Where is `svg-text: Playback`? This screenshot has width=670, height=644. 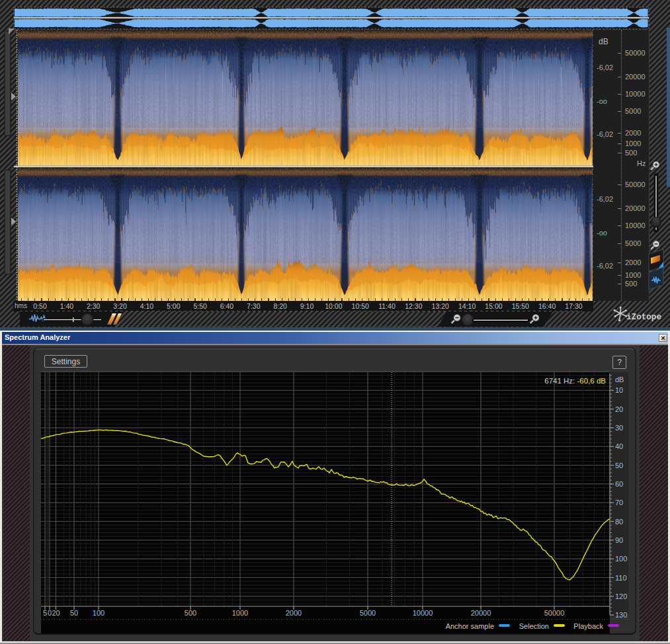 svg-text: Playback is located at coordinates (589, 626).